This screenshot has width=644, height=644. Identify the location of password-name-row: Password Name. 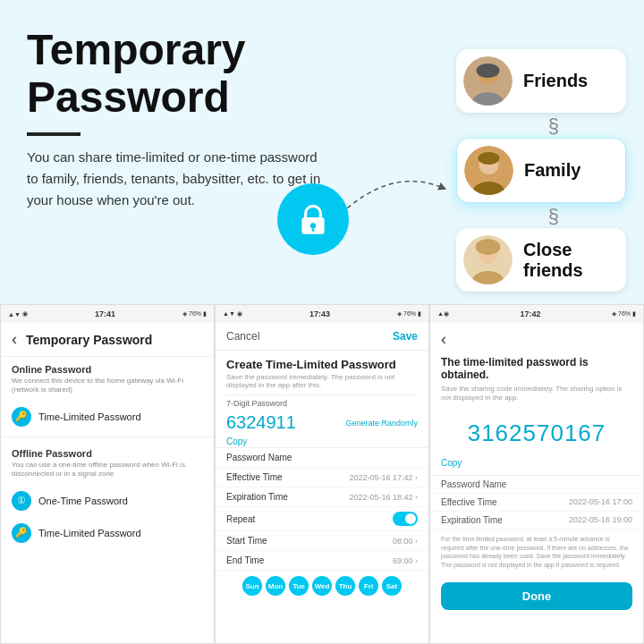
(322, 458).